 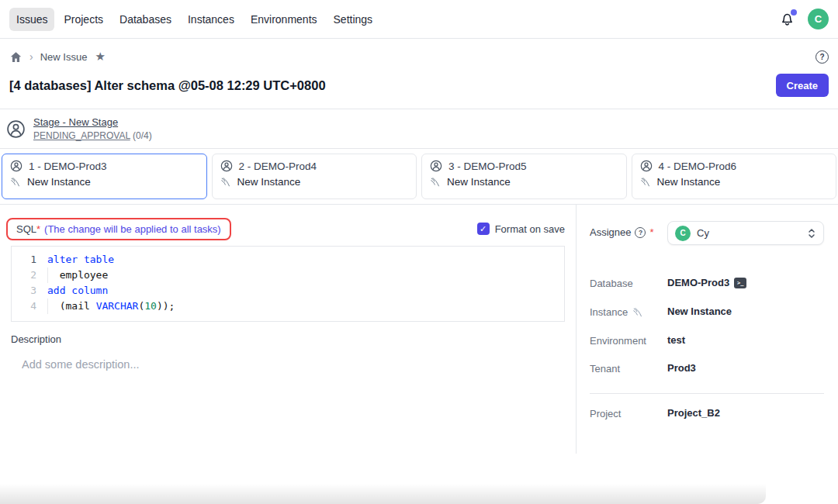 What do you see at coordinates (28, 230) in the screenshot?
I see `sql-label: SQL*` at bounding box center [28, 230].